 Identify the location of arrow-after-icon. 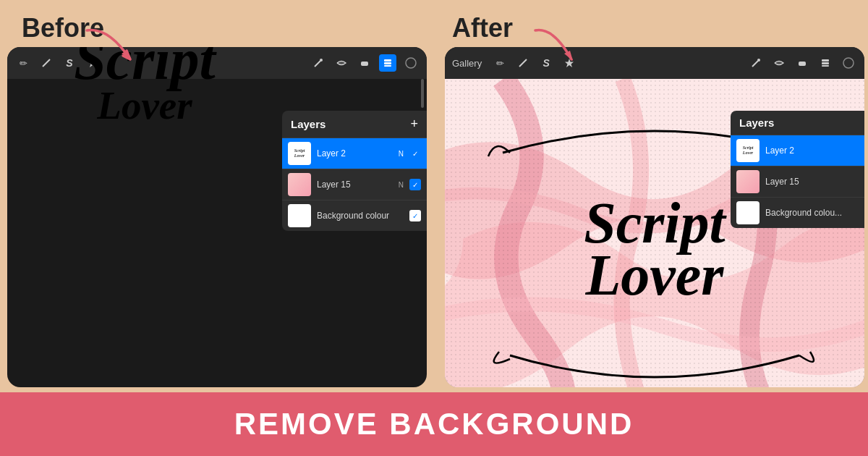
(564, 52).